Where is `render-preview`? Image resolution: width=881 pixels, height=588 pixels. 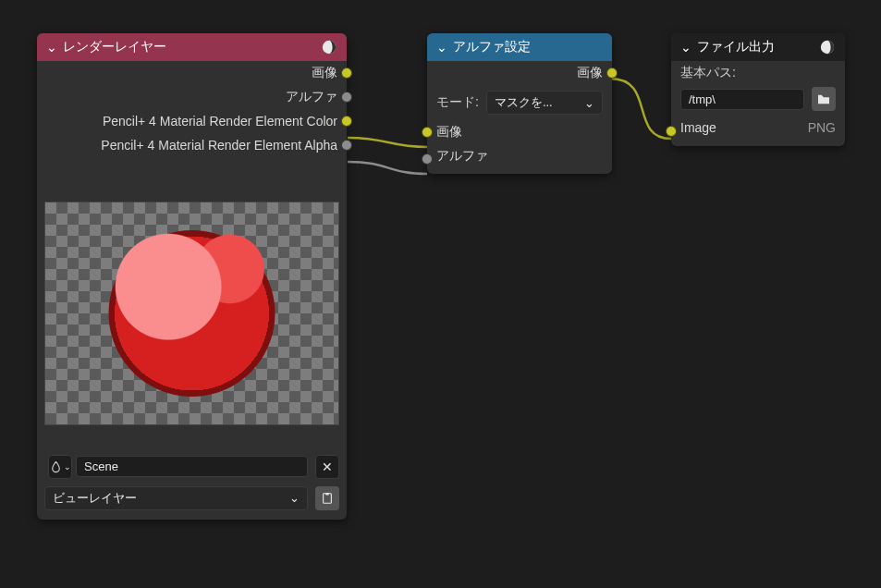 render-preview is located at coordinates (192, 313).